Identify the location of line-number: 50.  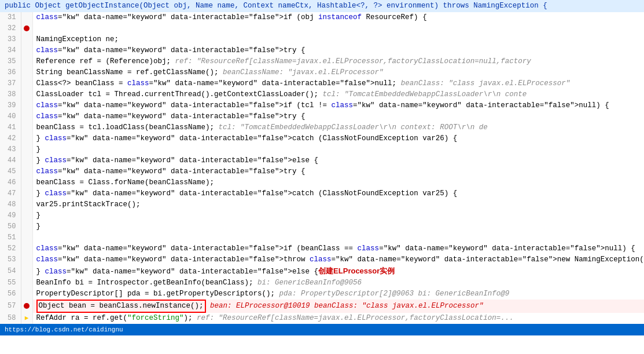
(10, 227).